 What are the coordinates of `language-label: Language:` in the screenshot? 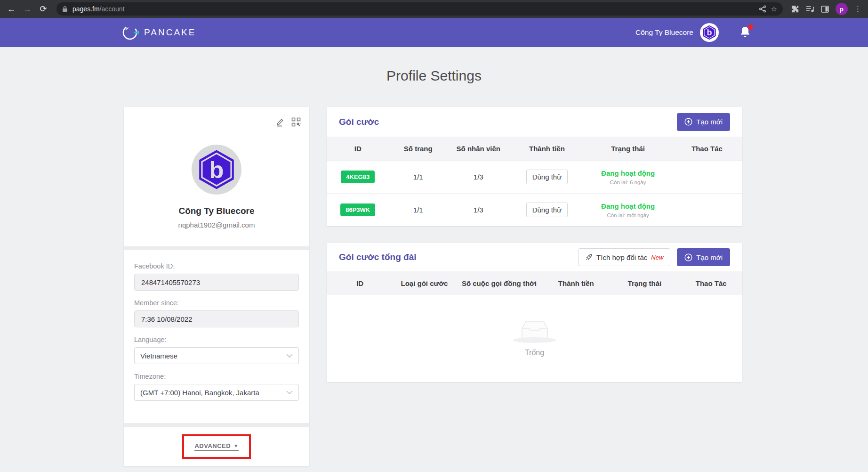 It's located at (217, 340).